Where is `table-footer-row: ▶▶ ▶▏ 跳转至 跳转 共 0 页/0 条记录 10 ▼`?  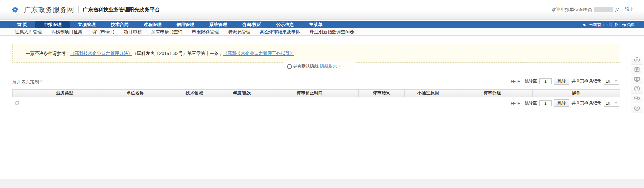
table-footer-row: ▶▶ ▶▏ 跳转至 跳转 共 0 页/0 条记录 10 ▼ is located at coordinates (316, 104).